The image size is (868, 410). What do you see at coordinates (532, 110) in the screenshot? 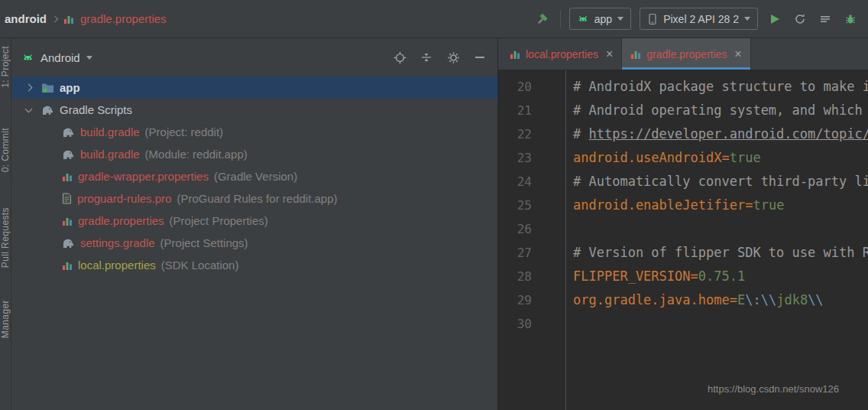
I see `line-number: 21` at bounding box center [532, 110].